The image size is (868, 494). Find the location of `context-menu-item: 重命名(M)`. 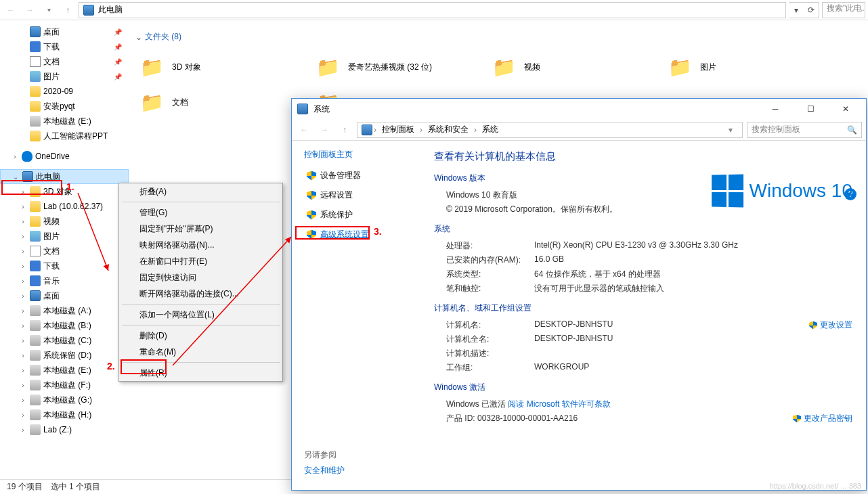

context-menu-item: 重命名(M) is located at coordinates (200, 352).